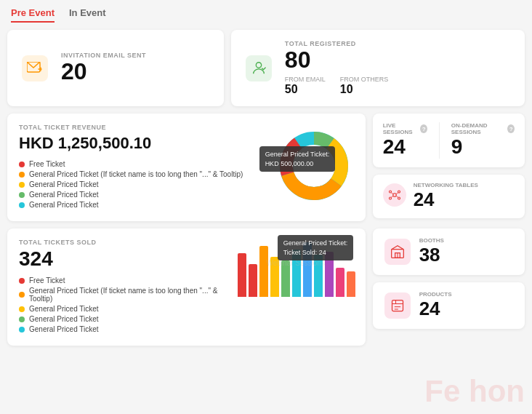 This screenshot has height=414, width=532. Describe the element at coordinates (103, 71) in the screenshot. I see `invitation-value: 20` at that location.